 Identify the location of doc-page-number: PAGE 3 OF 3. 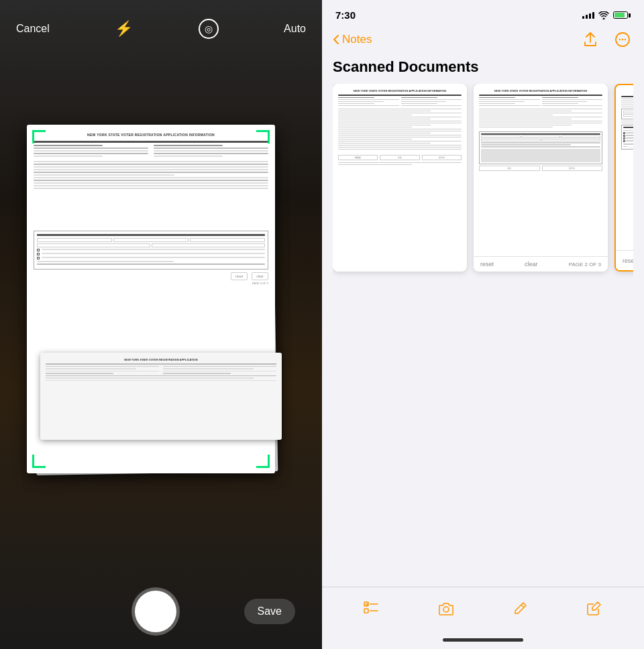
(151, 283).